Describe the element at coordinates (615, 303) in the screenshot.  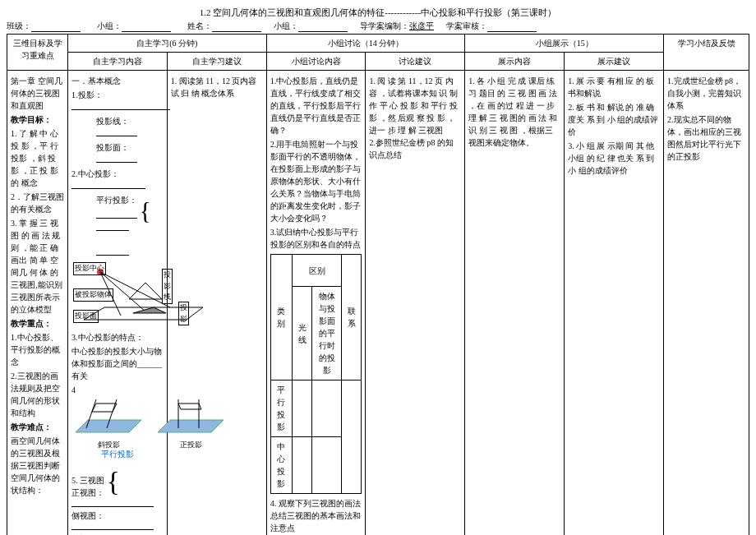
I see `show-suggest-cell: 1. 展 示 要 有相 应 的 板 书和解说 2. 板 书 和 解说 的 准 确…` at that location.